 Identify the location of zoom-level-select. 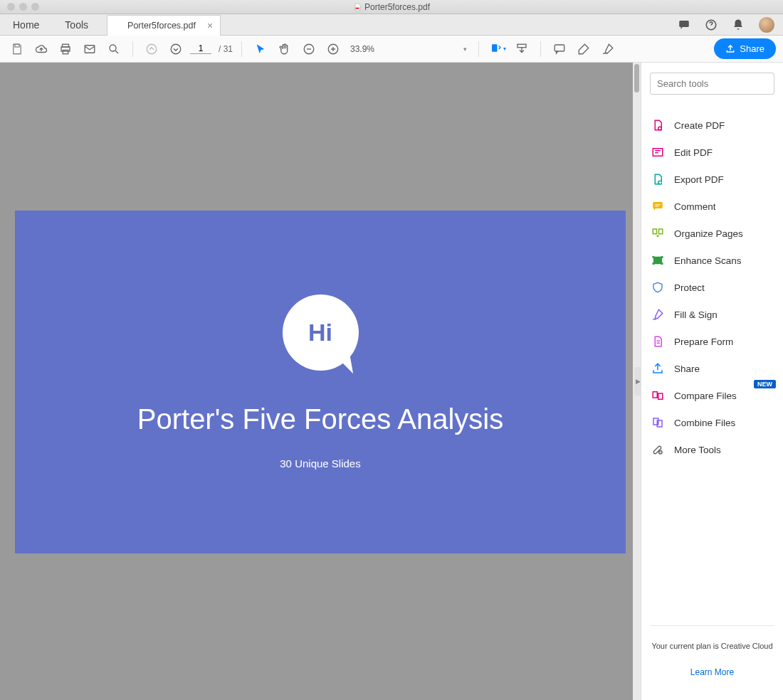
(409, 49).